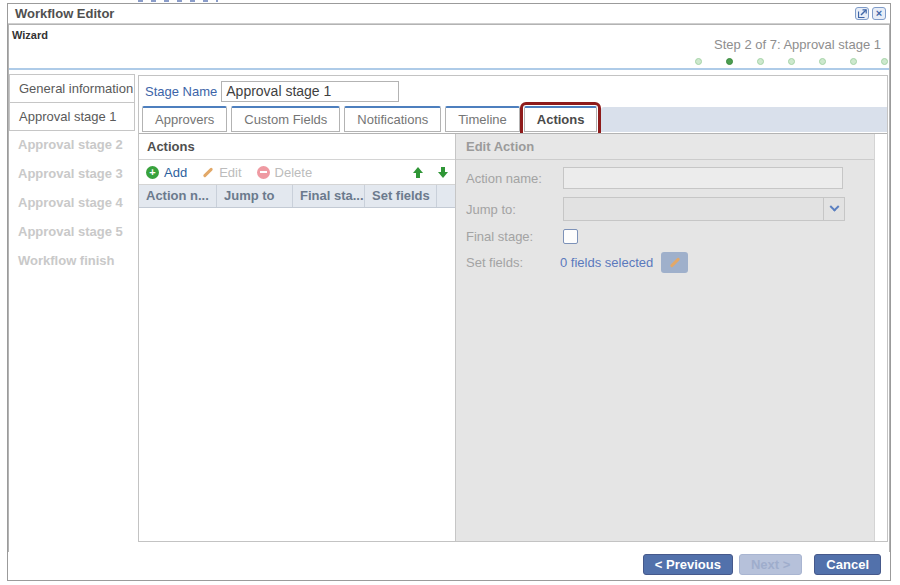 The height and width of the screenshot is (585, 900). I want to click on set-fields-link: 0 fields selected, so click(606, 262).